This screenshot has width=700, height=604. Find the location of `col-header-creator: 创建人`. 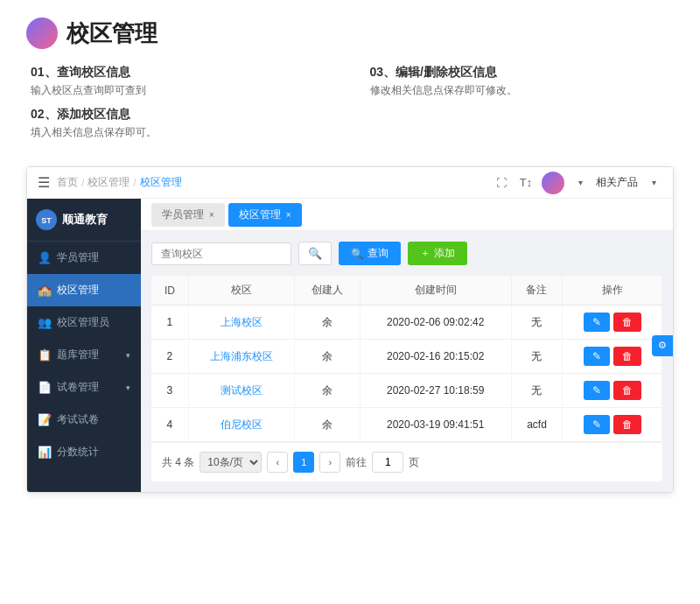

col-header-creator: 创建人 is located at coordinates (327, 291).